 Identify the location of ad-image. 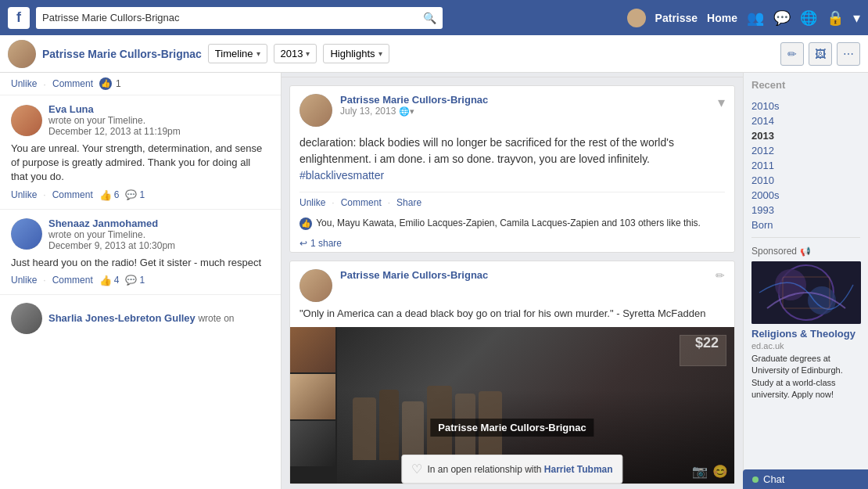
(806, 293).